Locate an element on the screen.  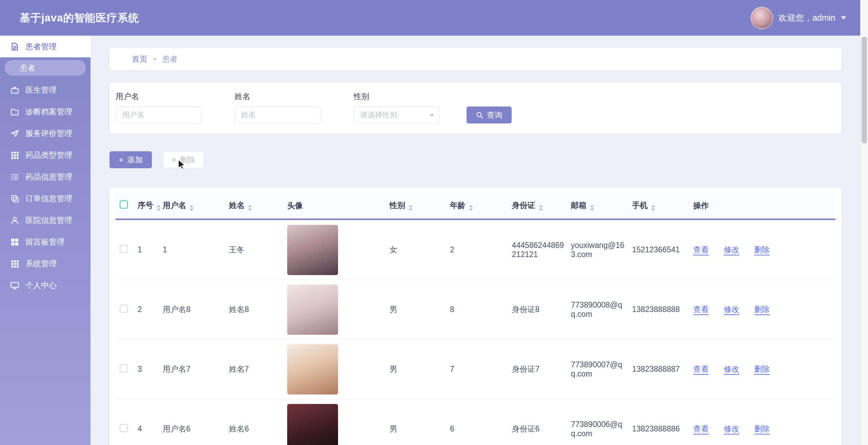
document-icon is located at coordinates (15, 47).